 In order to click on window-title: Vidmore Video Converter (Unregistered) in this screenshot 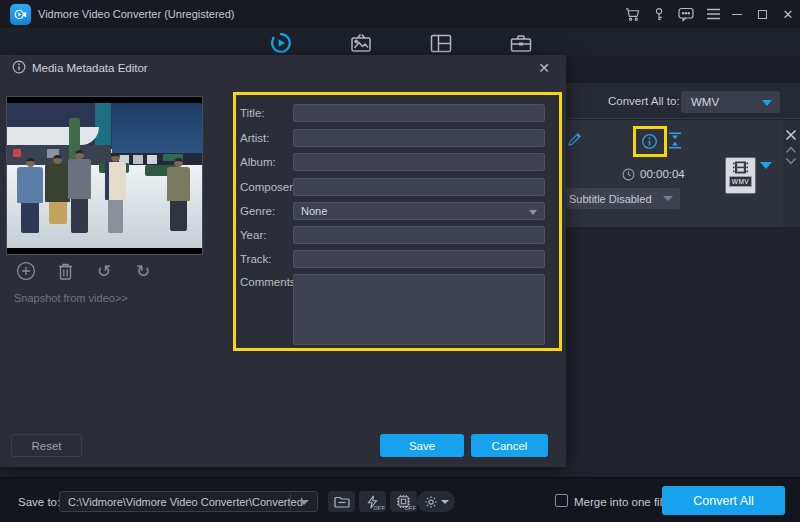, I will do `click(136, 14)`.